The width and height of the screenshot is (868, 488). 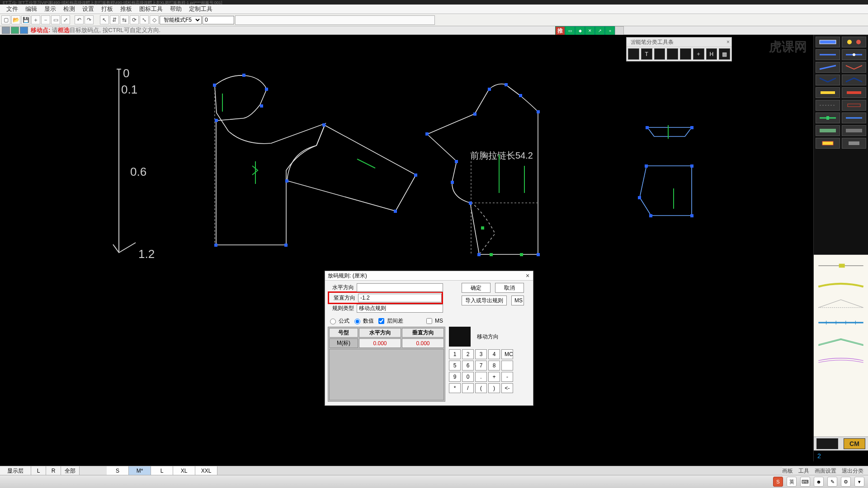 I want to click on tray-icon-2: ☻, so click(x=819, y=482).